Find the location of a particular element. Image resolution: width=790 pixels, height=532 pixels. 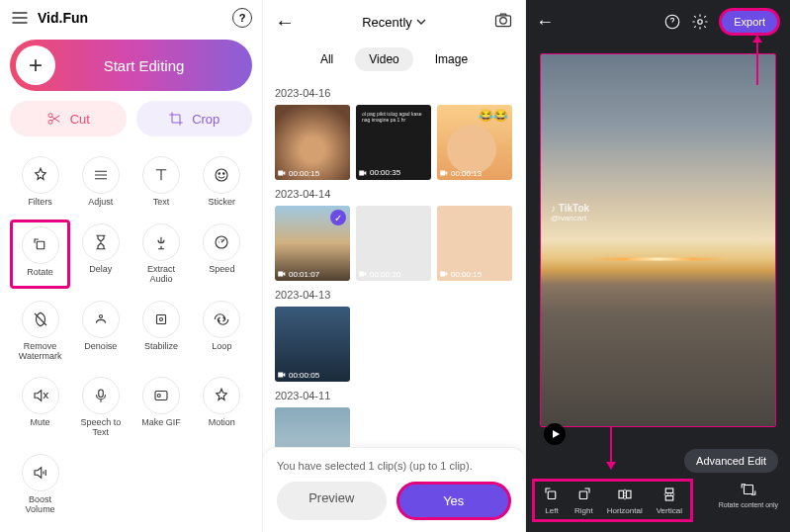

rotate-icon is located at coordinates (41, 245).